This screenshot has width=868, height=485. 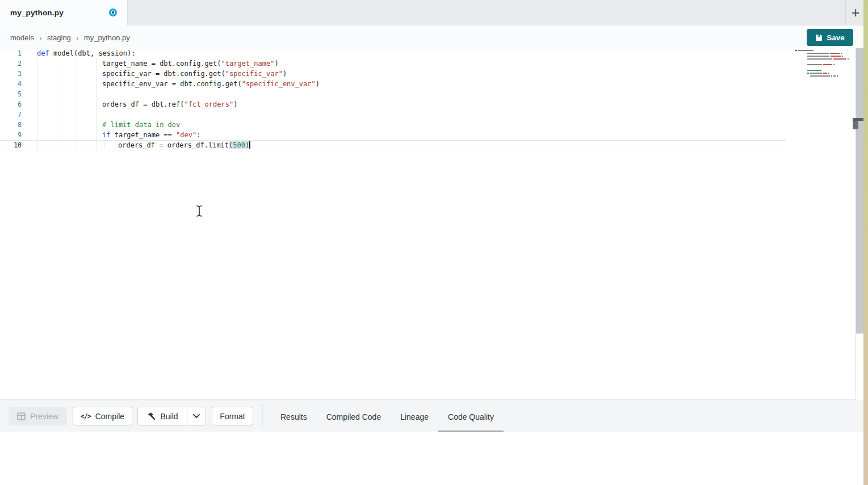 I want to click on unsaved-changes-indicator, so click(x=113, y=12).